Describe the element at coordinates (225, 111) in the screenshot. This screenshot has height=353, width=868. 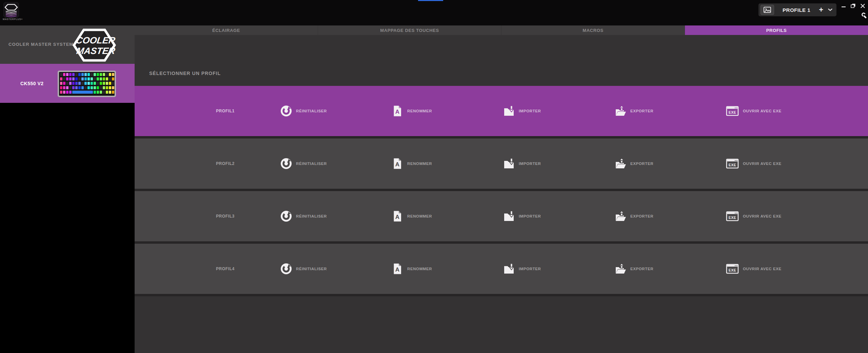
I see `profile-name: PROFIL1` at that location.